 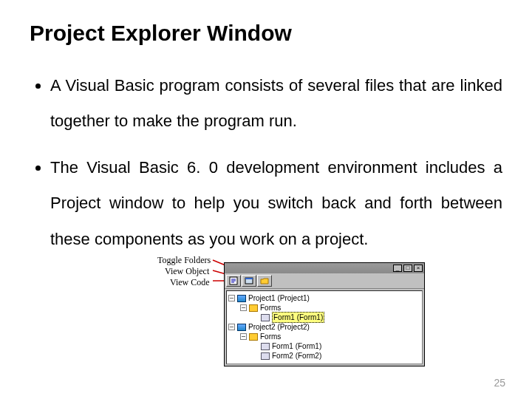 I want to click on tree-label: Form1 (Form1), so click(x=297, y=346).